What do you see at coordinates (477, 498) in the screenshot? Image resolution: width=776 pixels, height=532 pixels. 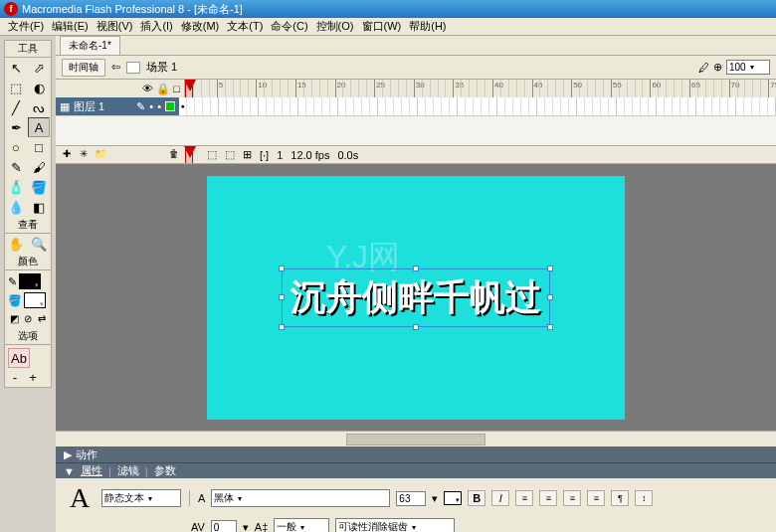 I see `bold-button: B` at bounding box center [477, 498].